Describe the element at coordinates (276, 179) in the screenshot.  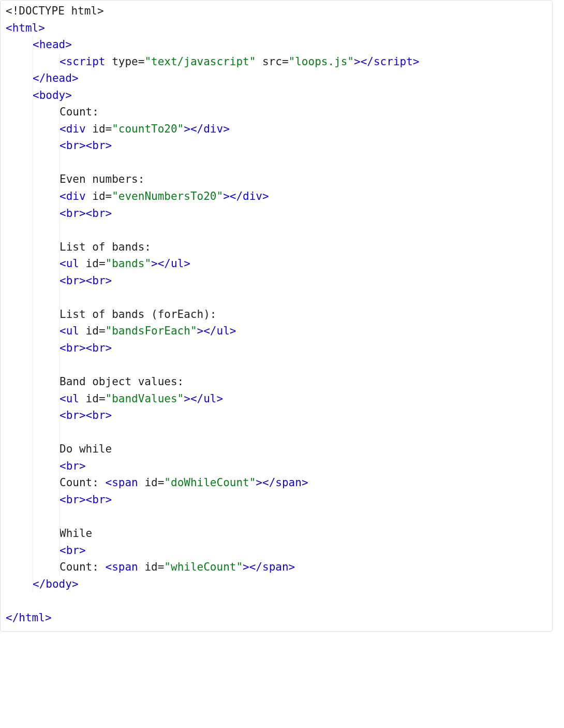
I see `code-line: Even numbers:` at that location.